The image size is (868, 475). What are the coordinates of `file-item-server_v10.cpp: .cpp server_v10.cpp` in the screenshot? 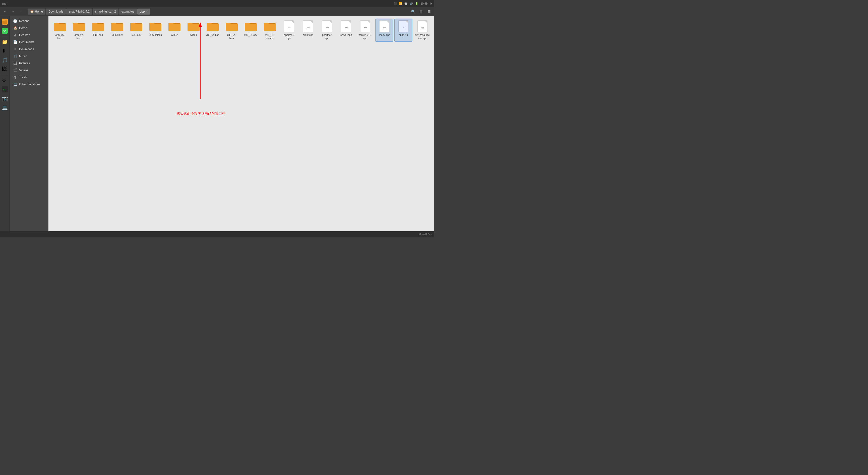 It's located at (365, 30).